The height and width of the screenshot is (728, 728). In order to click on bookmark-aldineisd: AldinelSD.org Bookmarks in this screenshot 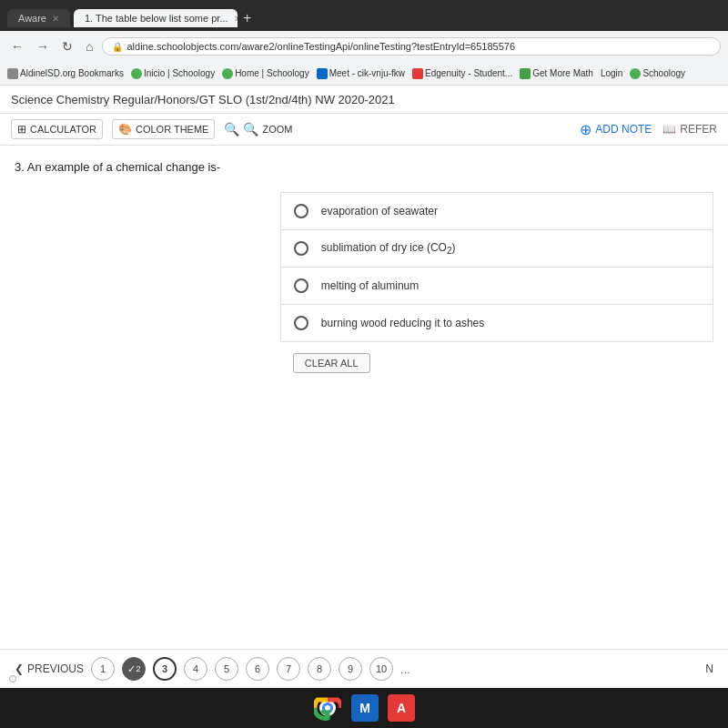, I will do `click(66, 74)`.